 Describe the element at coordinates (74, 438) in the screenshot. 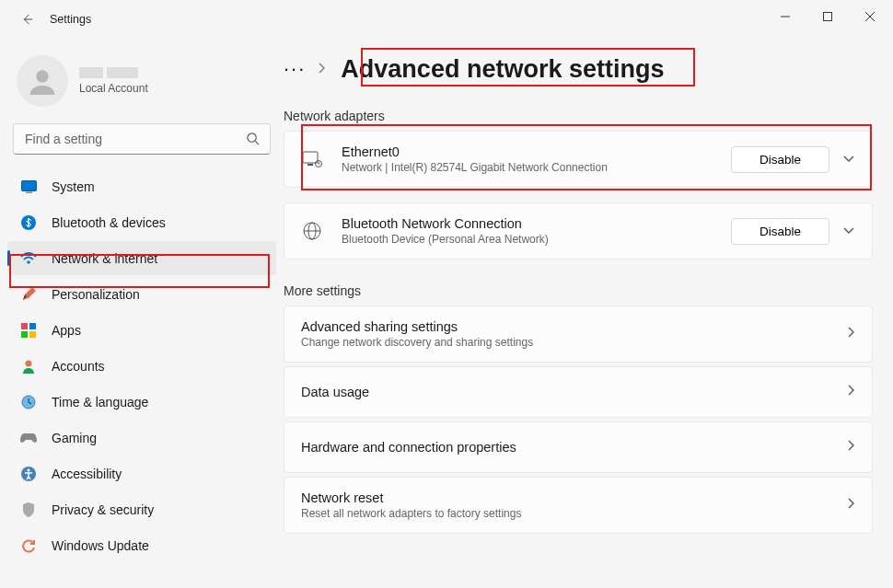

I see `sidebar-item-label: Gaming` at that location.